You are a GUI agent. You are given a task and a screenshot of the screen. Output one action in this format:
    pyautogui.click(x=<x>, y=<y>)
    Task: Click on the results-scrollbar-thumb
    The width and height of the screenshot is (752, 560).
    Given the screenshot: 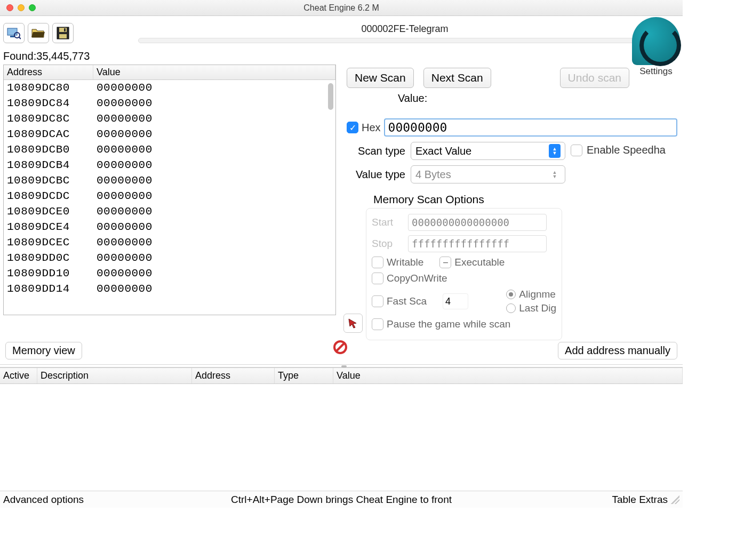 What is the action you would take?
    pyautogui.click(x=331, y=97)
    